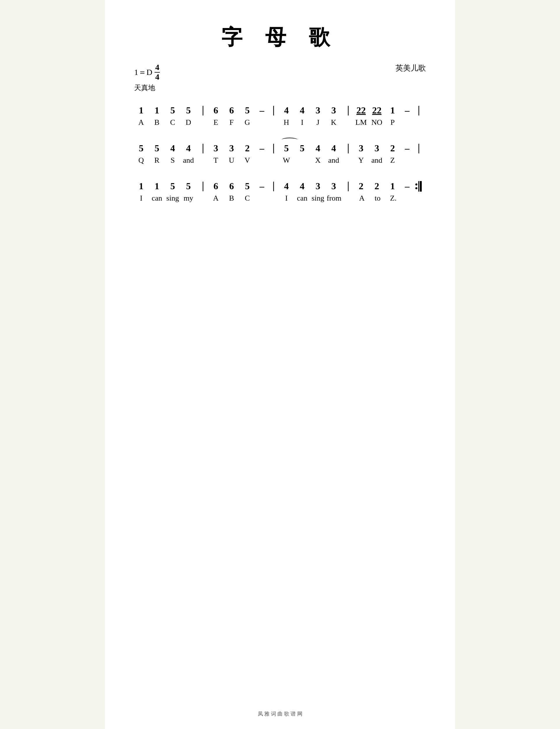  What do you see at coordinates (416, 187) in the screenshot?
I see `repeat-dots` at bounding box center [416, 187].